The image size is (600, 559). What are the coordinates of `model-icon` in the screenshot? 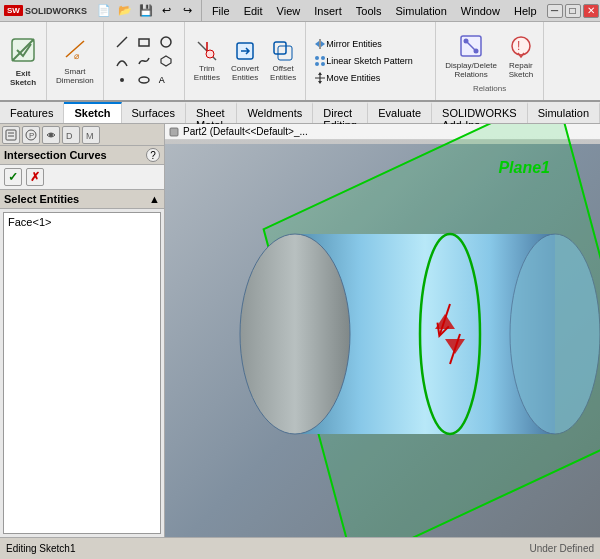 It's located at (174, 132).